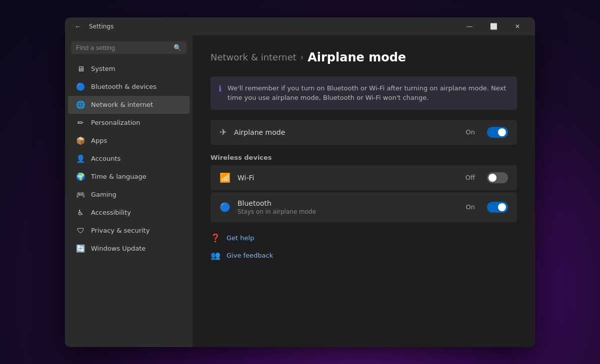 The height and width of the screenshot is (364, 600). What do you see at coordinates (364, 256) in the screenshot?
I see `give-feedback-row: 👥 Give feedback` at bounding box center [364, 256].